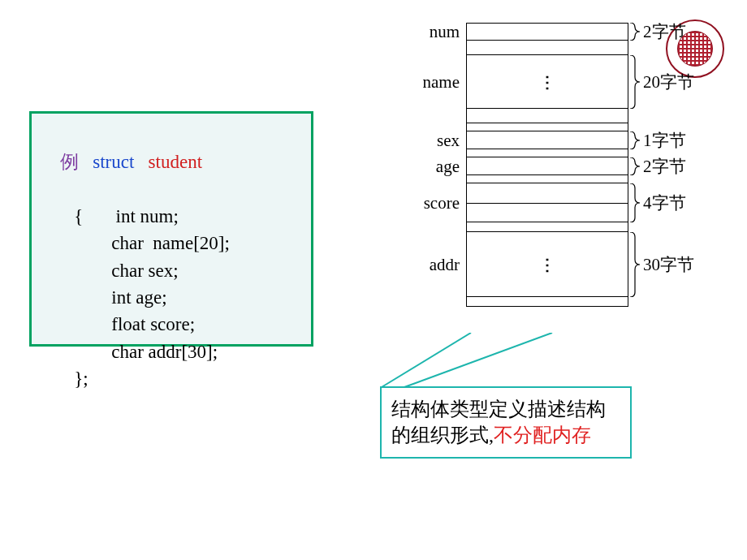  What do you see at coordinates (70, 162) in the screenshot?
I see `example-label: 例` at bounding box center [70, 162].